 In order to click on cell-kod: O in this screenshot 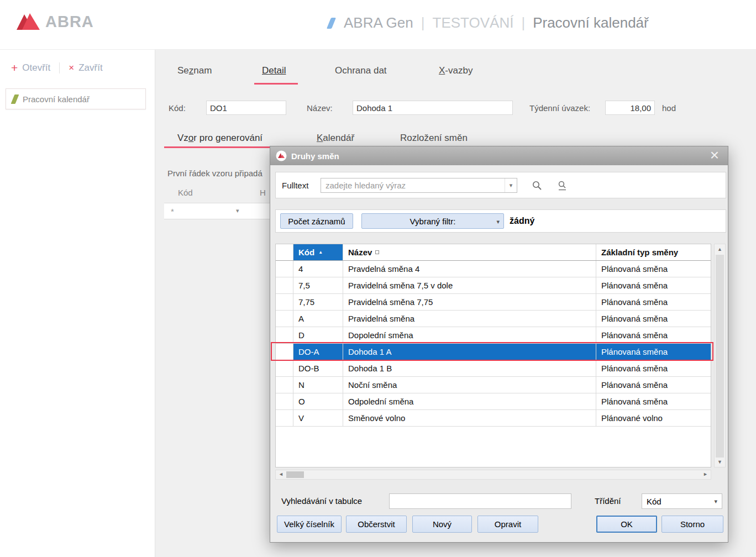, I will do `click(318, 401)`.